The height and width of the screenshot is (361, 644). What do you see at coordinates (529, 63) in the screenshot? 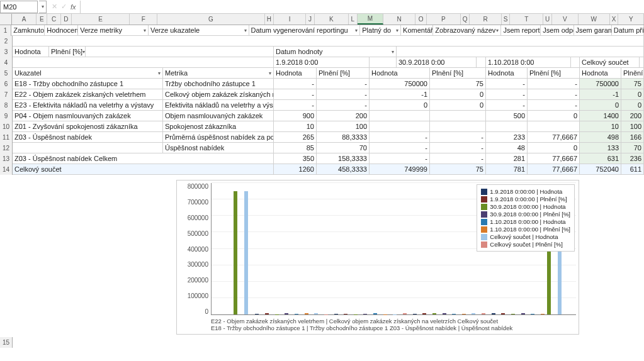
I see `date-3: 1.10.2018 0:00` at bounding box center [529, 63].